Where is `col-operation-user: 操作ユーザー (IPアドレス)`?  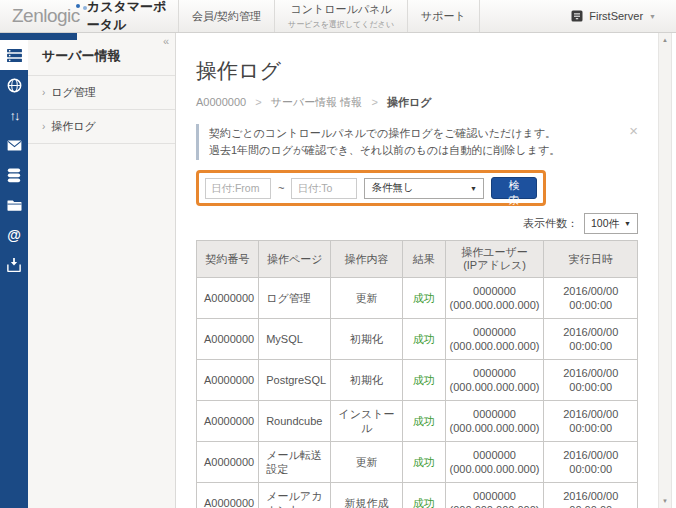 col-operation-user: 操作ユーザー (IPアドレス) is located at coordinates (494, 260).